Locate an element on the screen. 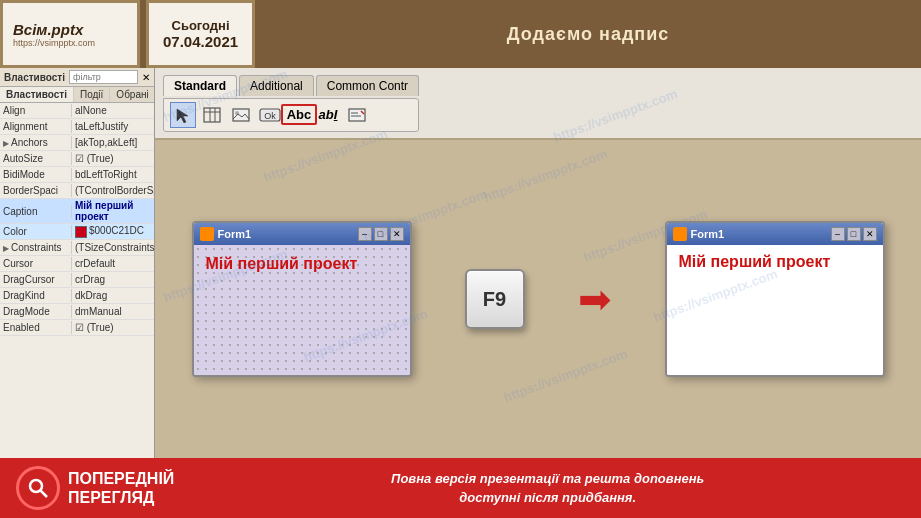  props-tabs: Властивості Події Обрані Об. is located at coordinates (77, 95).